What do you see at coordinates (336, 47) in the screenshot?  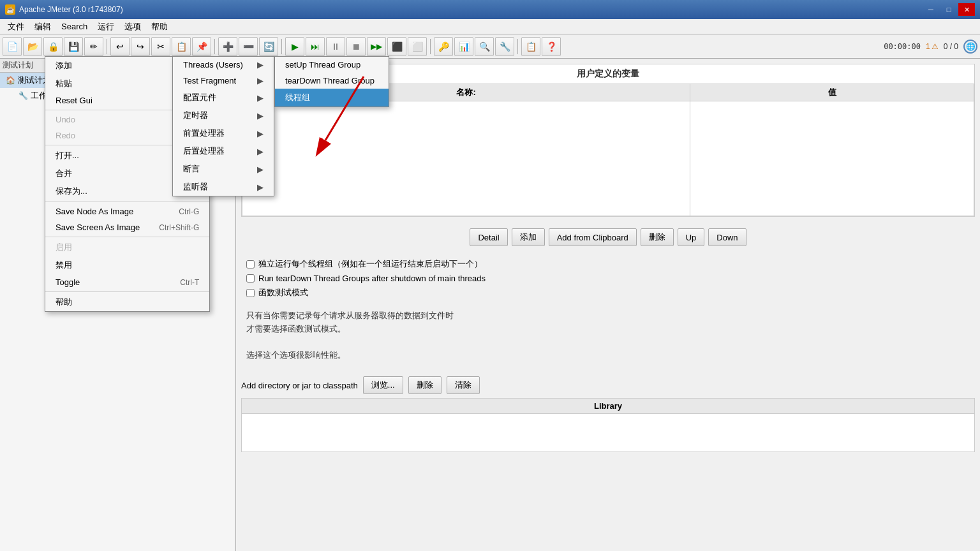 I see `tb-pause-button: ⏸` at bounding box center [336, 47].